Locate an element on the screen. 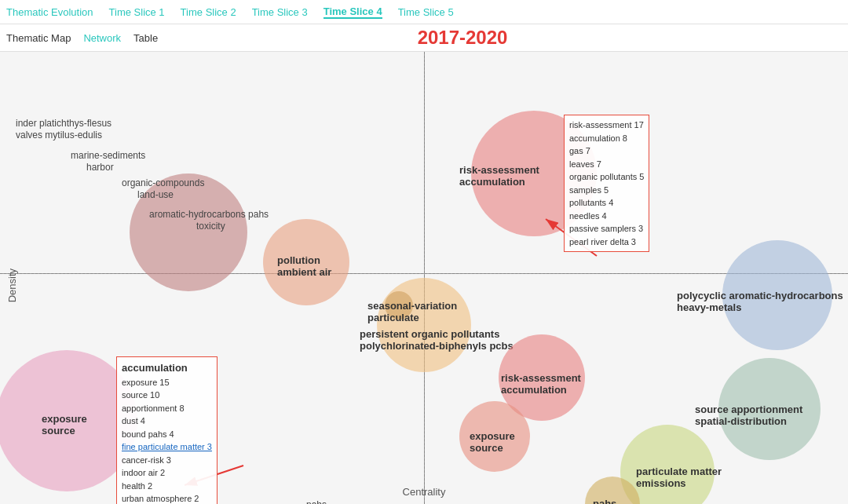 This screenshot has height=504, width=848. tooltip-line-1-8: indoor air 2 is located at coordinates (166, 473).